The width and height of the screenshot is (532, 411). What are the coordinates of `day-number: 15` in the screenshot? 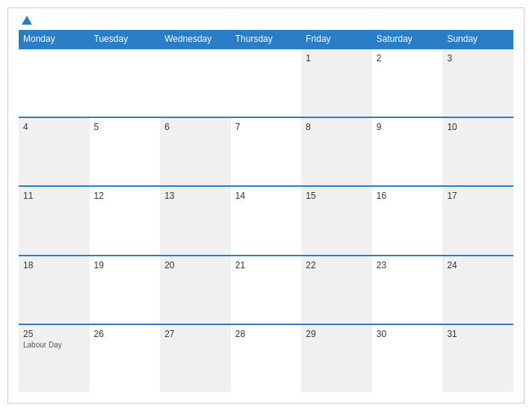 It's located at (336, 196).